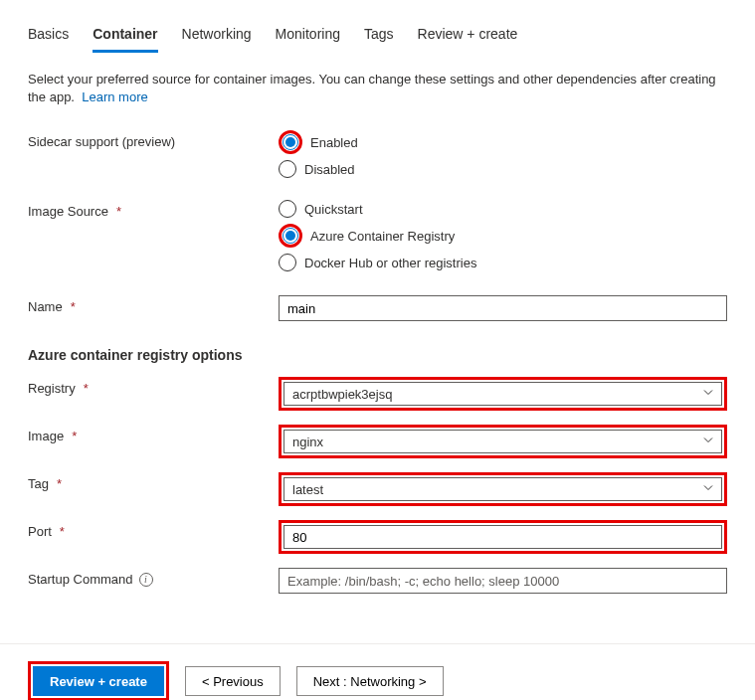 This screenshot has width=755, height=700. Describe the element at coordinates (379, 36) in the screenshot. I see `tab-tags: Tags` at that location.